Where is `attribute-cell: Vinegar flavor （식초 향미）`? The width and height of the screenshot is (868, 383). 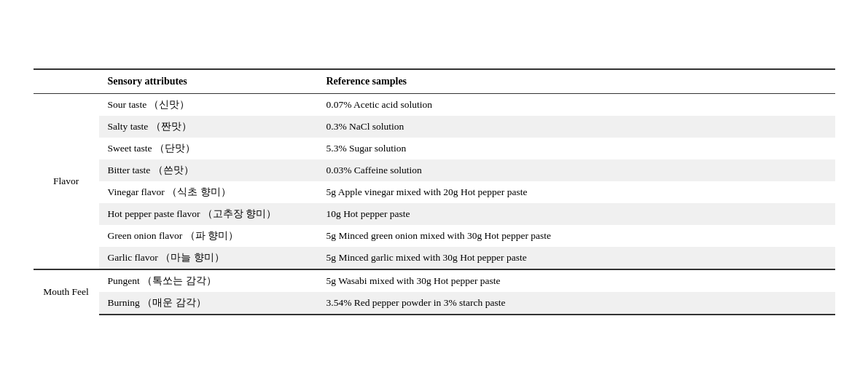 attribute-cell: Vinegar flavor （식초 향미） is located at coordinates (208, 192).